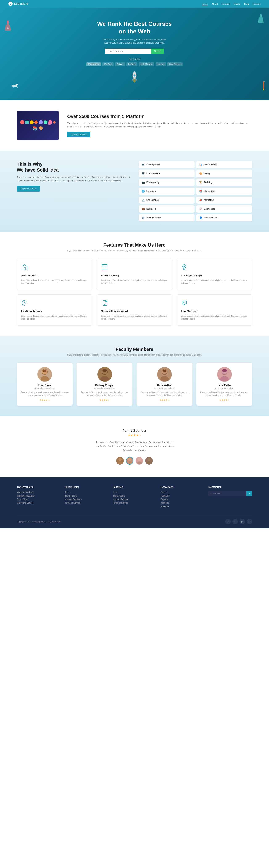 This screenshot has height=868, width=269. Describe the element at coordinates (135, 191) in the screenshot. I see `why-section: This is Why We have Solid Idea There is …` at that location.